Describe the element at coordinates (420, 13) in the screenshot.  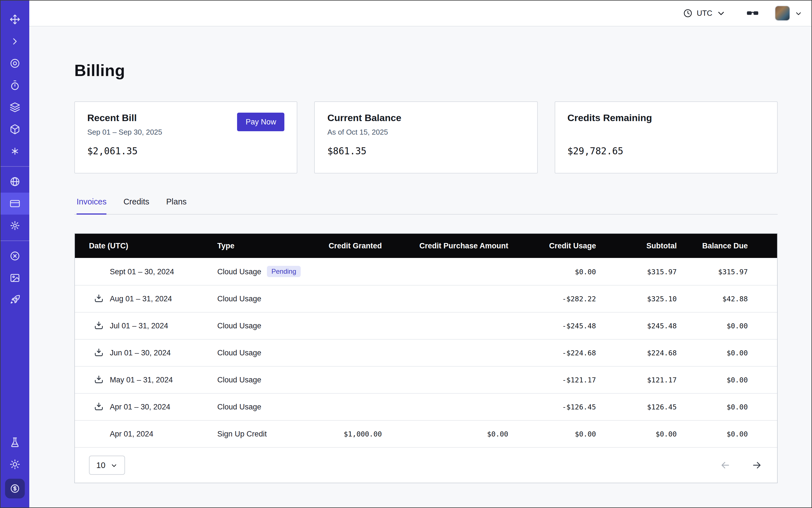
I see `topbar: UTC` at that location.